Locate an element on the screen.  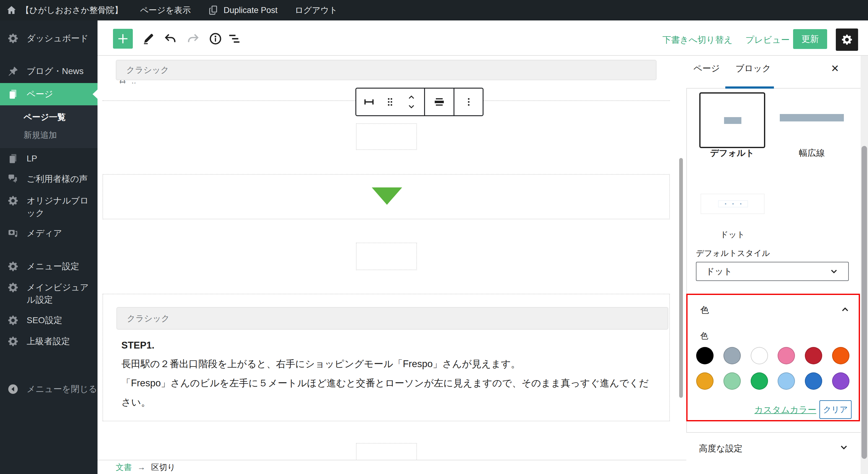
advanced-settings-row: 高度な設定 is located at coordinates (774, 453).